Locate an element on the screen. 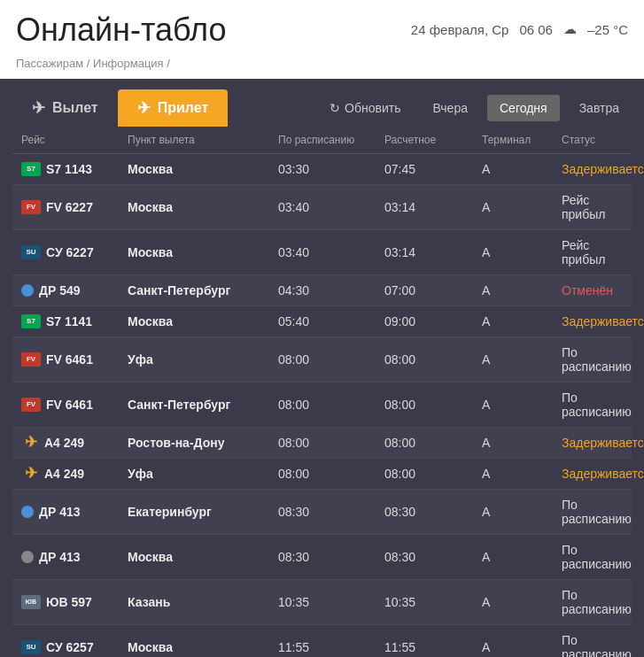  flight-origin: Санкт-Петербург is located at coordinates (203, 290).